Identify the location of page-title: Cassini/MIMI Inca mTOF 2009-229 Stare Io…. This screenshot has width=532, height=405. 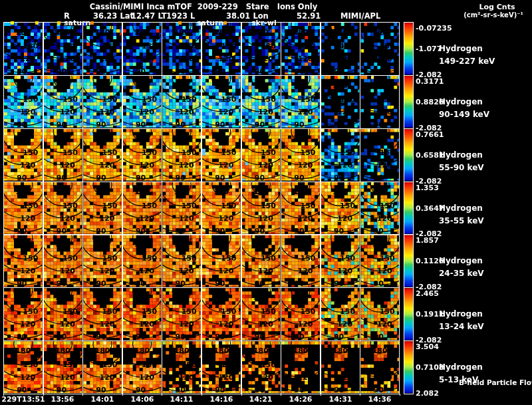
(203, 7).